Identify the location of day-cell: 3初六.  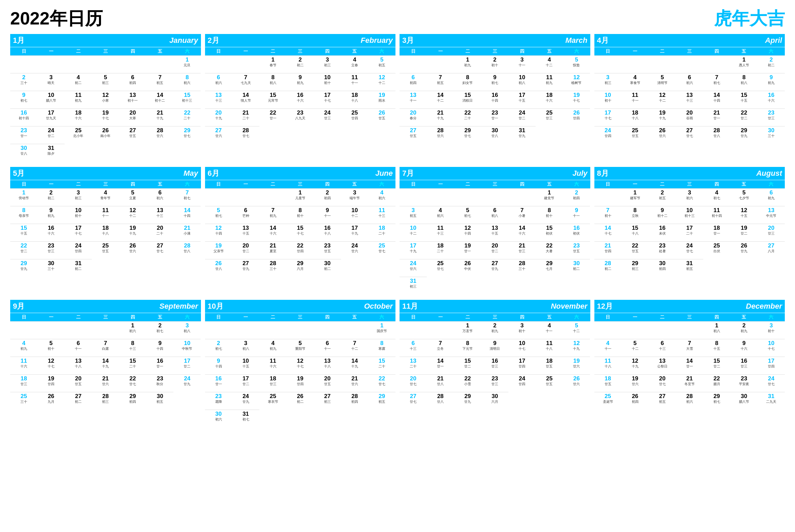
(690, 197).